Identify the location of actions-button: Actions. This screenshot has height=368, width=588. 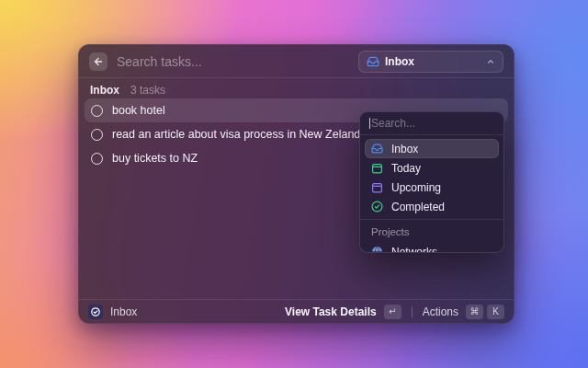
(441, 312).